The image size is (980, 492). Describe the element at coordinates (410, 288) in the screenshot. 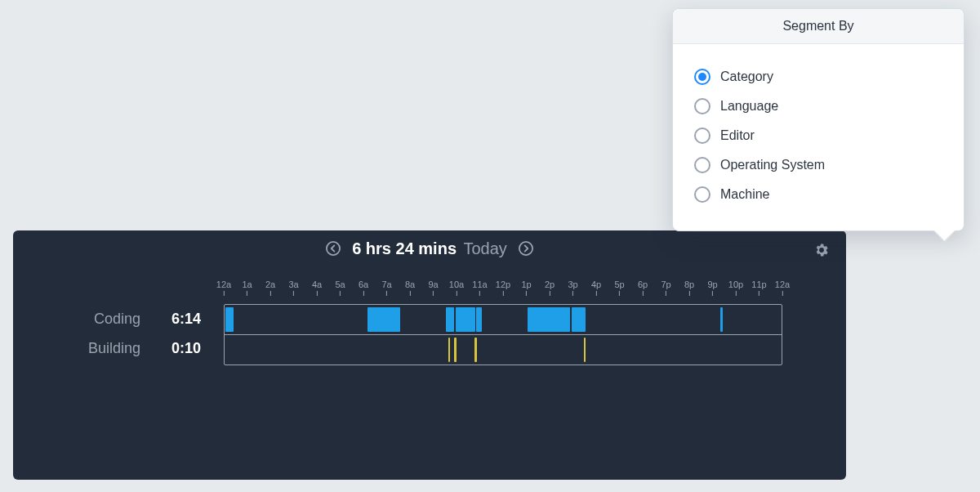

I see `axis-tick: 8a` at that location.